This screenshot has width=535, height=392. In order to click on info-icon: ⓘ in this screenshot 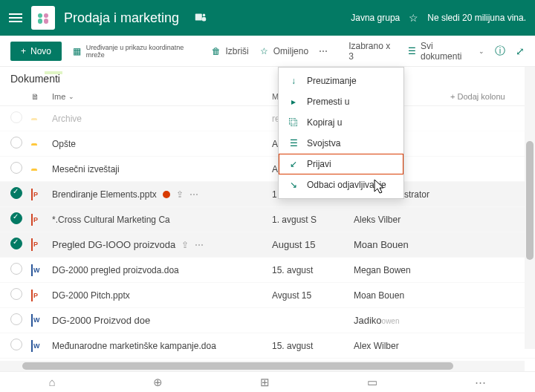, I will do `click(500, 51)`.